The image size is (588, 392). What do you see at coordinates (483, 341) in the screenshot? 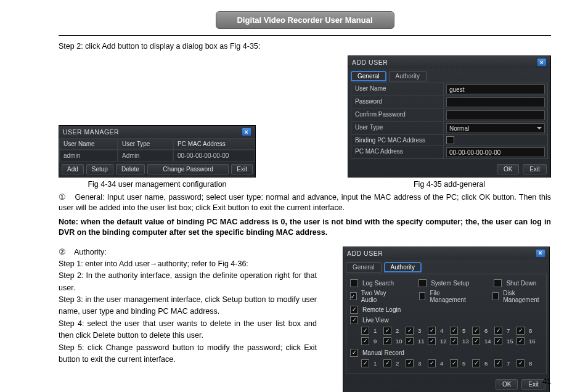
I see `channel-14: ✓14` at bounding box center [483, 341].